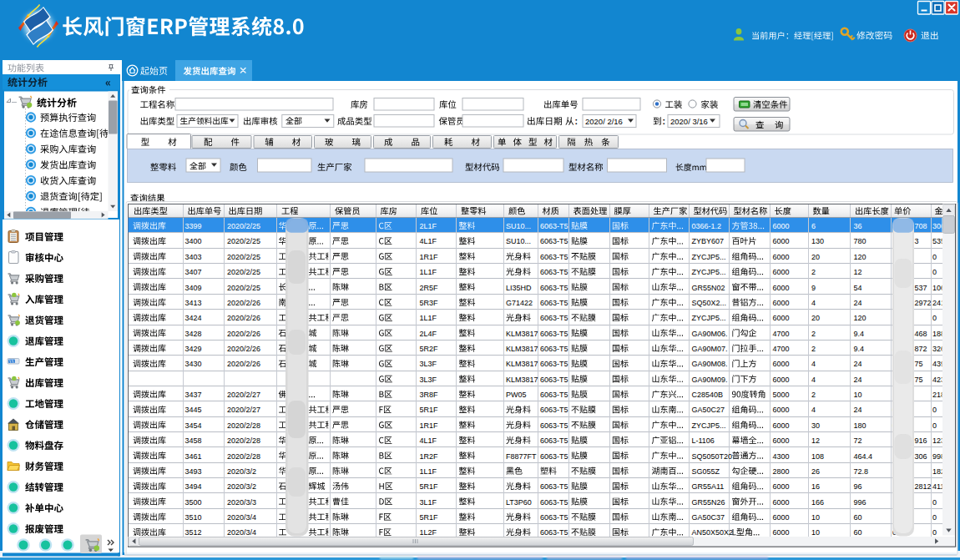 This screenshot has height=560, width=960. What do you see at coordinates (244, 441) in the screenshot?
I see `svg-text: 2020/2/28` at bounding box center [244, 441].